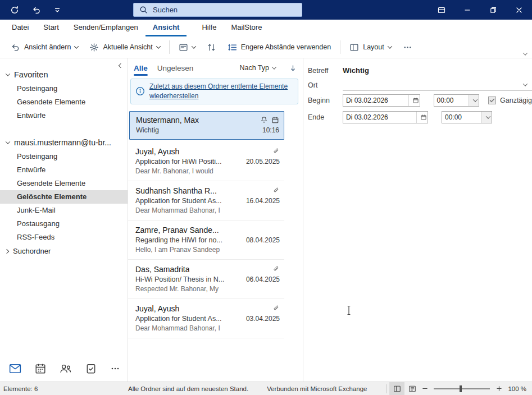  What do you see at coordinates (66, 369) in the screenshot?
I see `people-module-icon` at bounding box center [66, 369].